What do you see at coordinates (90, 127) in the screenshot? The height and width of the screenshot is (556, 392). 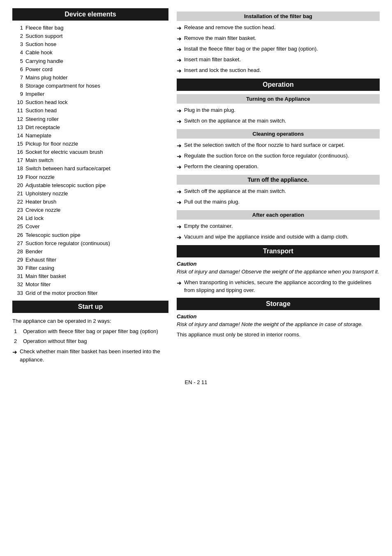 I see `list-item: 13Dirt receptacle` at bounding box center [90, 127].